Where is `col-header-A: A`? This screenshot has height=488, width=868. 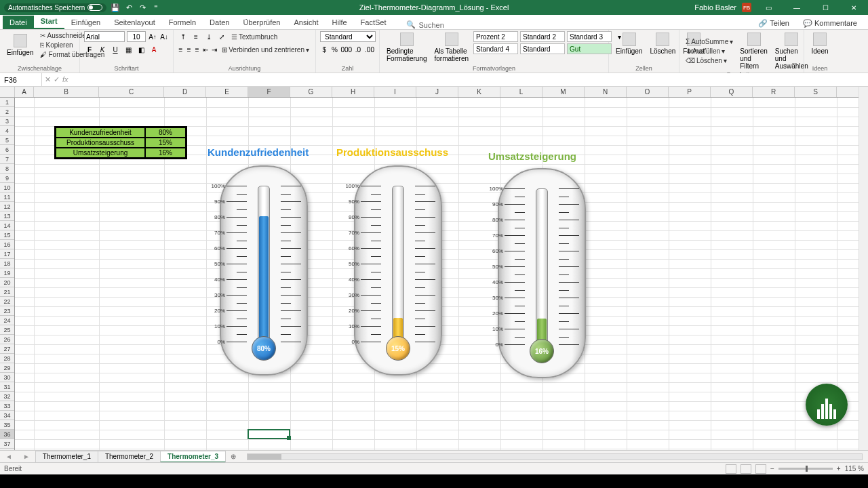 col-header-A: A is located at coordinates (24, 92).